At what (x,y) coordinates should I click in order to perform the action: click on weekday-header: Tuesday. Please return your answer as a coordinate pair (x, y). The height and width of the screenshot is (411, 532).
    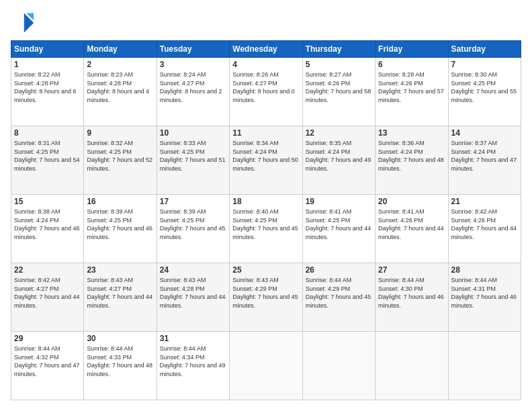
    Looking at the image, I should click on (193, 50).